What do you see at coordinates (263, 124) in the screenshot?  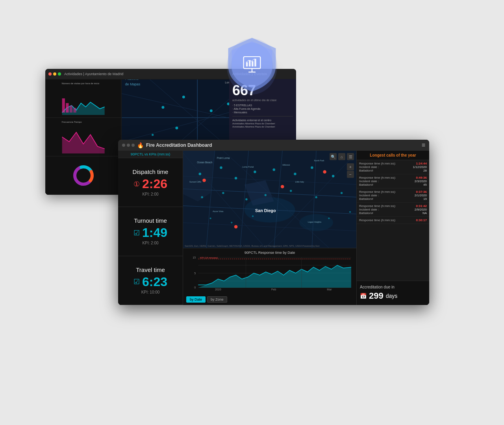 I see `back-list-item-5: Actividades Albertina Plaza de Chamberí` at bounding box center [263, 124].